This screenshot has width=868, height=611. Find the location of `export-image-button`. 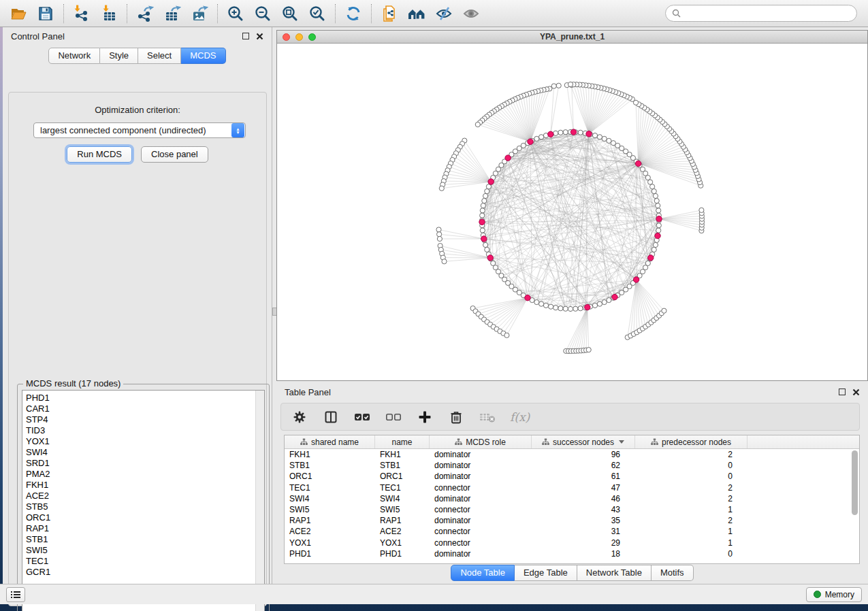

export-image-button is located at coordinates (199, 14).